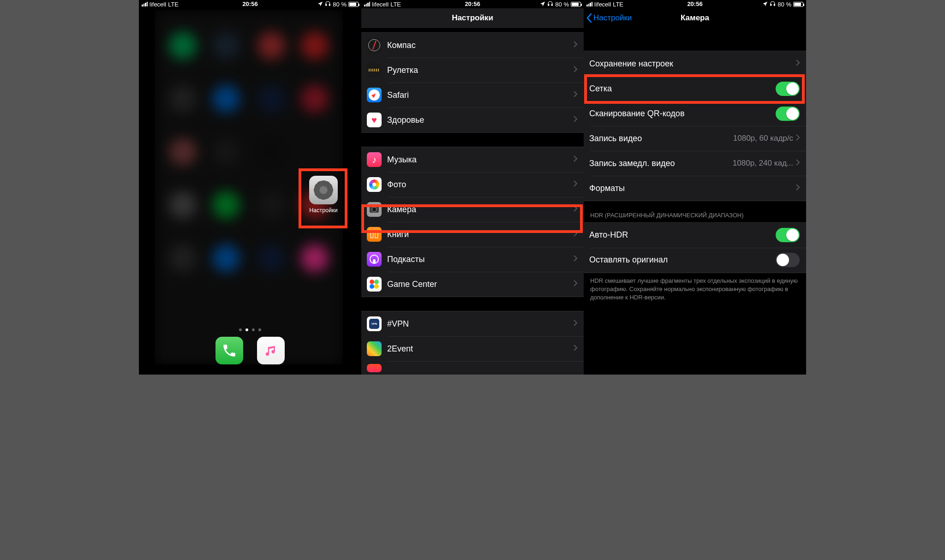 The image size is (945, 560). What do you see at coordinates (788, 113) in the screenshot?
I see `toggle-scan-qr` at bounding box center [788, 113].